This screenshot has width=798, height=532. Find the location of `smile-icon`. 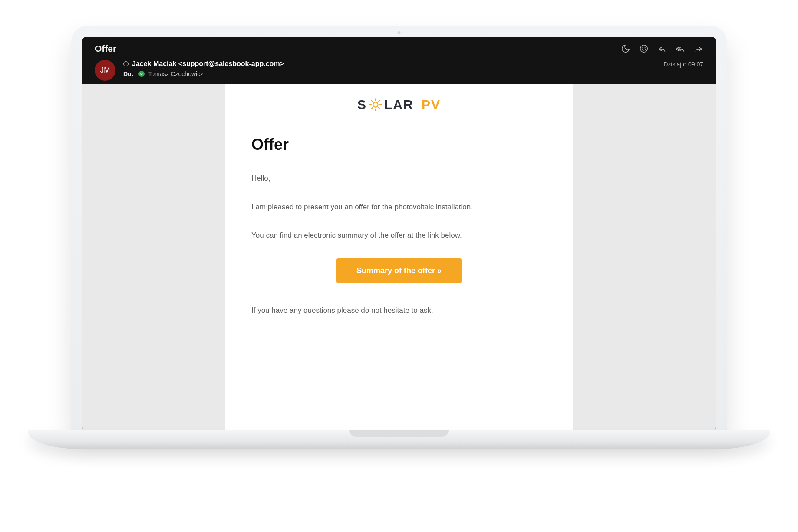

smile-icon is located at coordinates (644, 49).